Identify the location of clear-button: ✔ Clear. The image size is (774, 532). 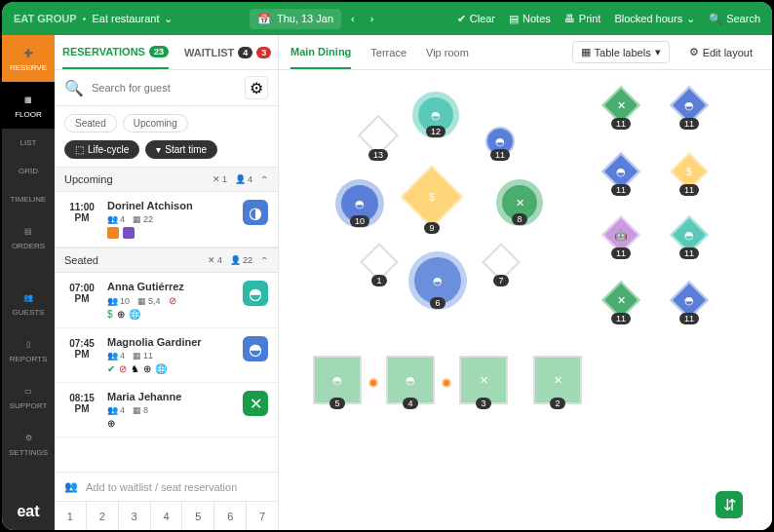
(476, 19).